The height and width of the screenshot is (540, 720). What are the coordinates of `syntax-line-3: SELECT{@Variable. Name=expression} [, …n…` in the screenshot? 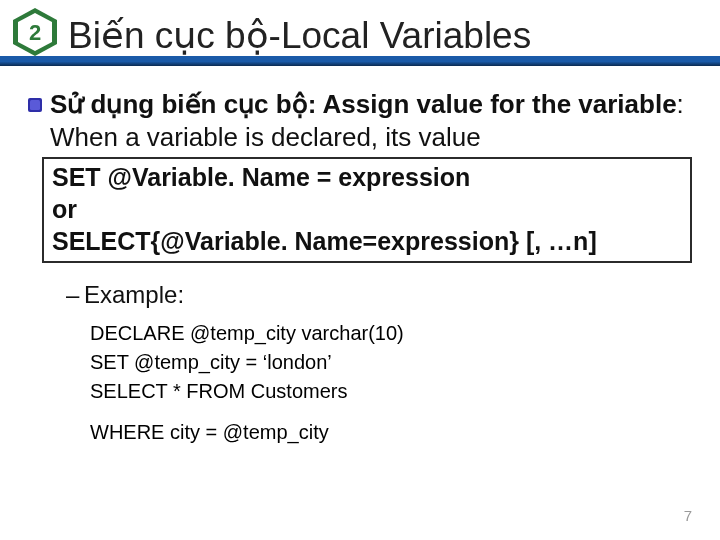 It's located at (367, 241).